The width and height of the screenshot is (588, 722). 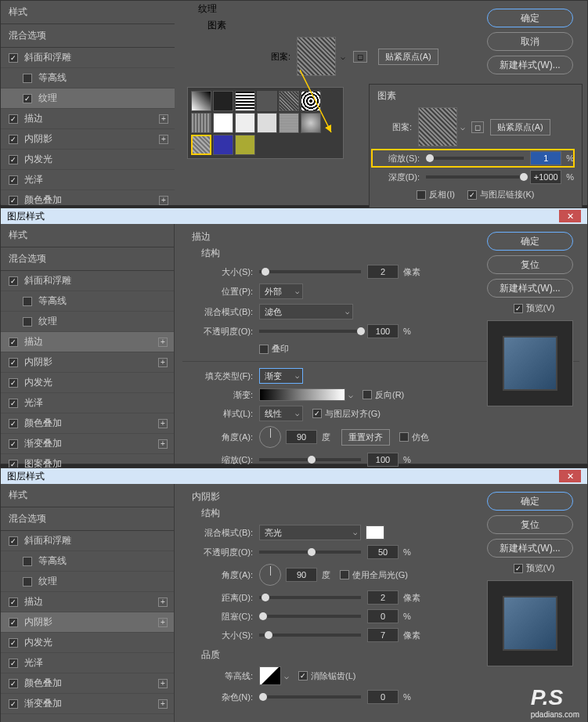 I want to click on contour-picker, so click(x=270, y=676).